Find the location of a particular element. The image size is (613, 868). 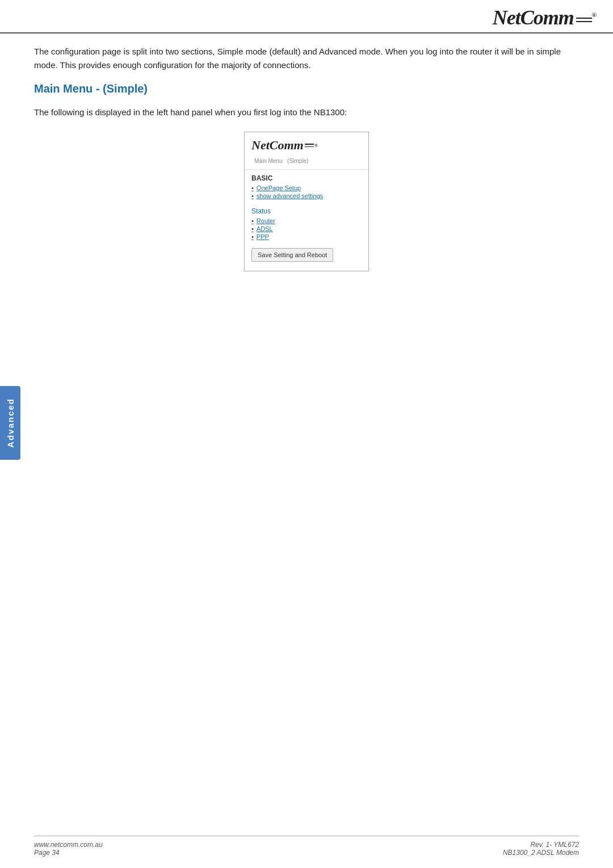

panel-link-ppp: PPP is located at coordinates (306, 237).